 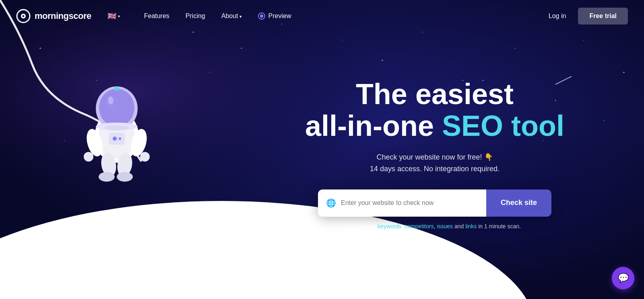 I want to click on free-trial-button: Free trial, so click(x=603, y=16).